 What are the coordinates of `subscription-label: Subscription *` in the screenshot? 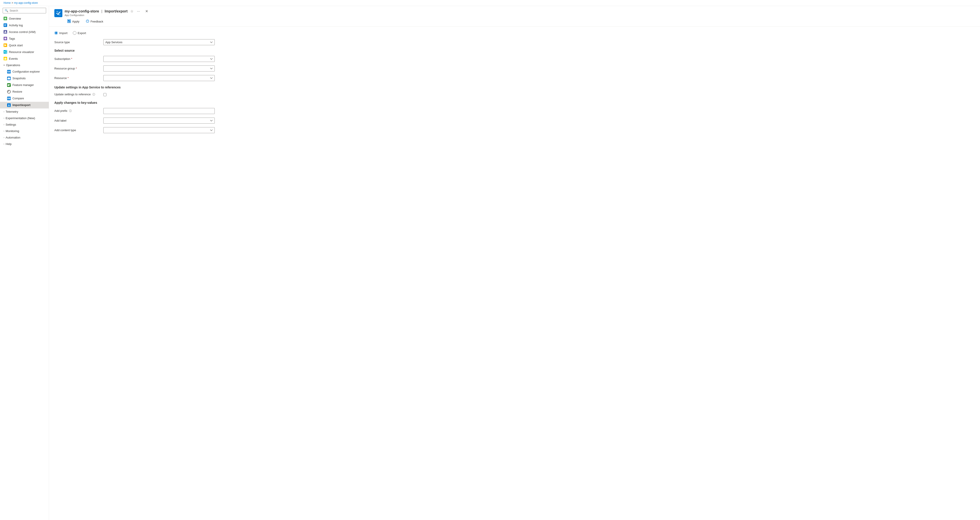 It's located at (79, 59).